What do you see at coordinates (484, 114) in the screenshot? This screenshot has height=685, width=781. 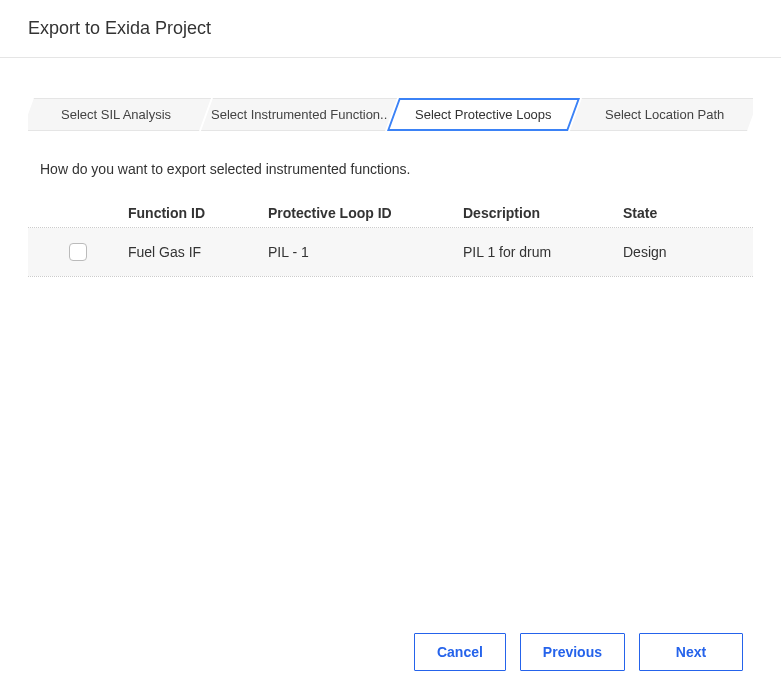 I see `step-select-protective-loops: Select Protective Loops` at bounding box center [484, 114].